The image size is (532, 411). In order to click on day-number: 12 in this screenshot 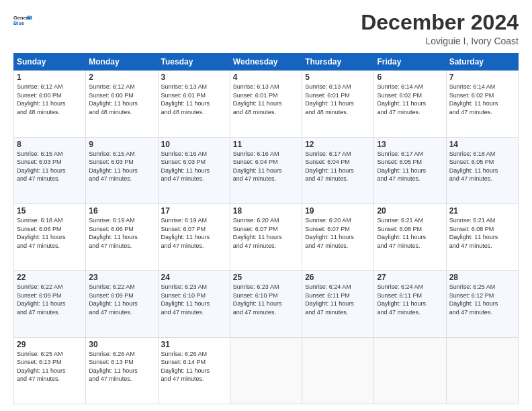, I will do `click(338, 144)`.